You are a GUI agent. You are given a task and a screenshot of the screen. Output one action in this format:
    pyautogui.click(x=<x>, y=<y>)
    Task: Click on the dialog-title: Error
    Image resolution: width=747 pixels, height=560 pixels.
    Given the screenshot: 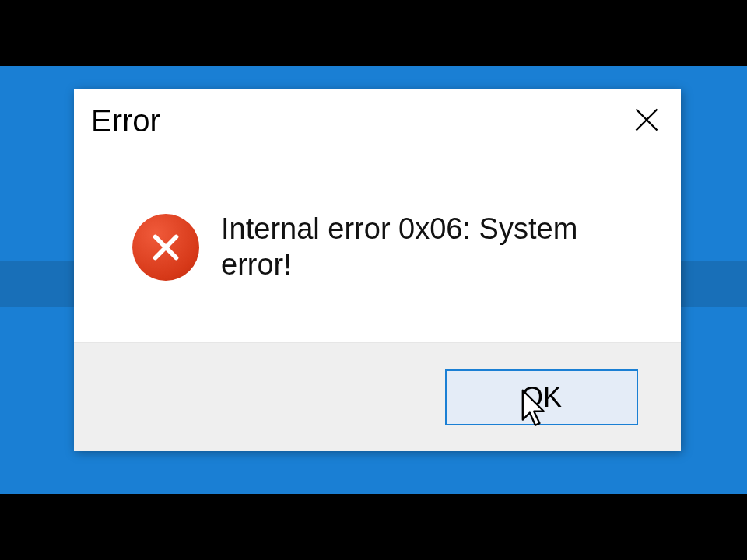 What is the action you would take?
    pyautogui.click(x=126, y=121)
    